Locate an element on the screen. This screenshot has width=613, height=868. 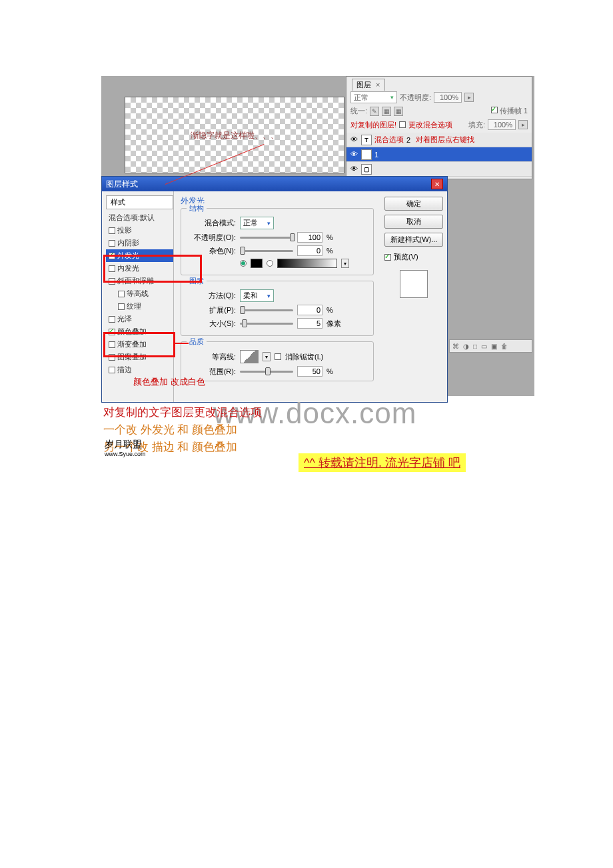
section-title: 外发光 is located at coordinates (277, 201).